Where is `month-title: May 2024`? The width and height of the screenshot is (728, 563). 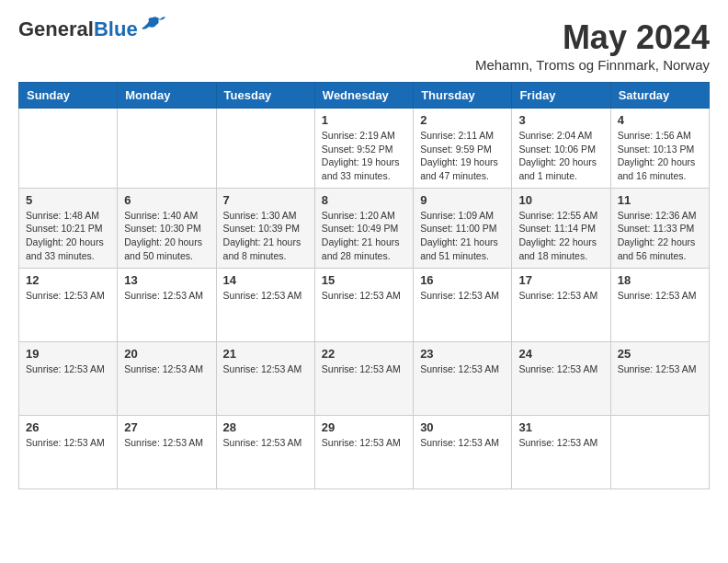
month-title: May 2024 is located at coordinates (592, 38).